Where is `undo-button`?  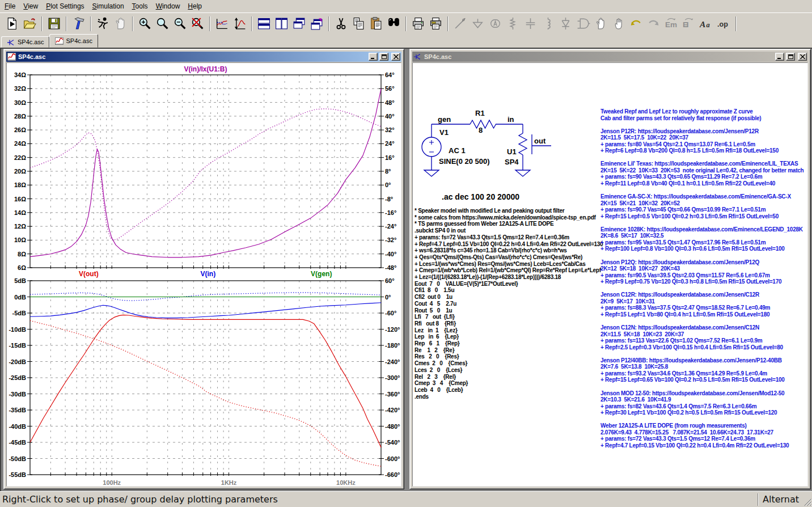 undo-button is located at coordinates (636, 24).